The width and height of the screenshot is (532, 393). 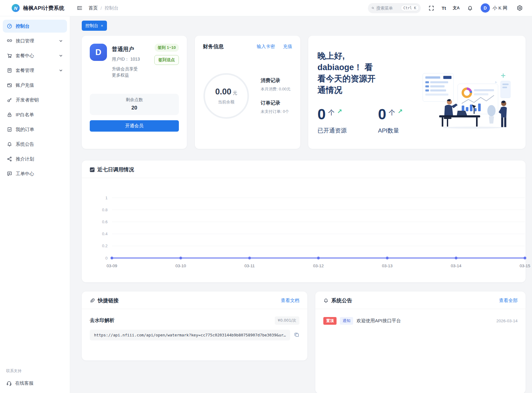 I want to click on enter-card-code-link: 输入卡密, so click(x=266, y=47).